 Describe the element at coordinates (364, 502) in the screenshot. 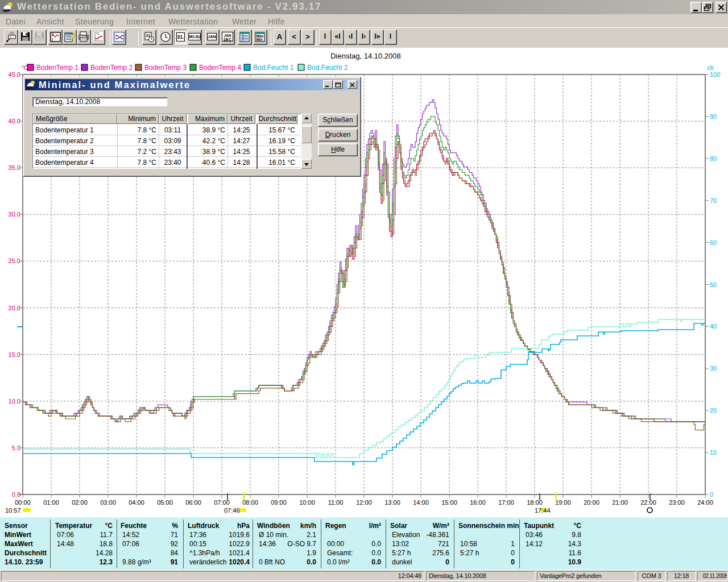

I see `svg-text: 12:00` at that location.